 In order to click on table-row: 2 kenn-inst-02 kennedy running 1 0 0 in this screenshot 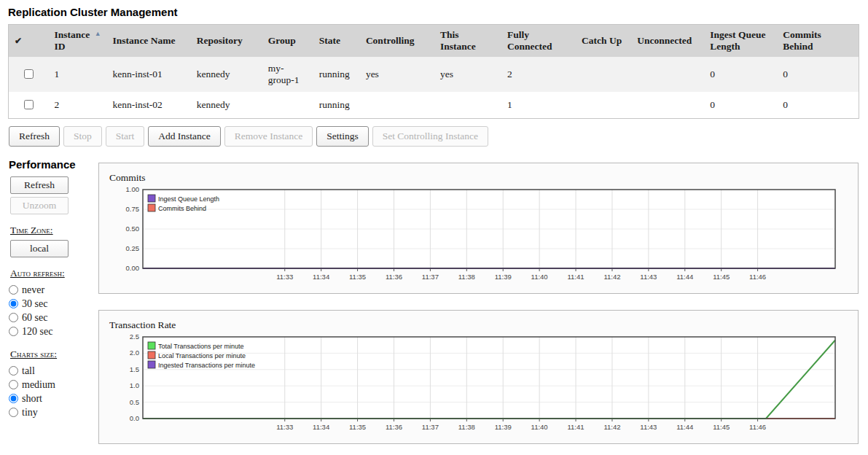, I will do `click(434, 105)`.